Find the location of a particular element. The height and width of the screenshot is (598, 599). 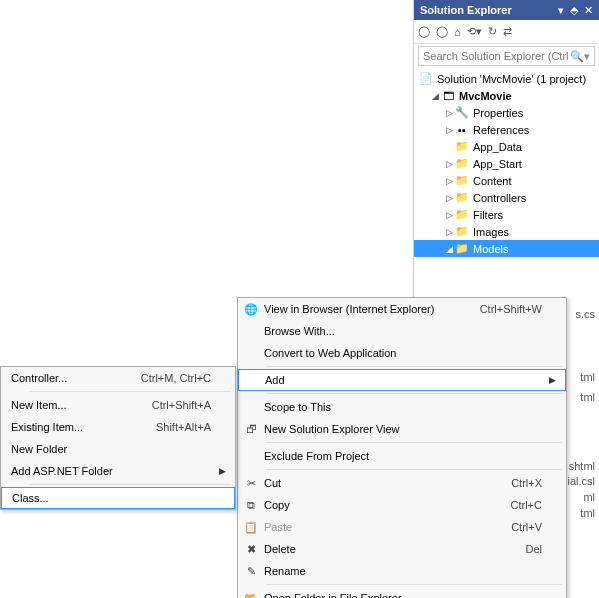

menu-label: Paste is located at coordinates (388, 527).